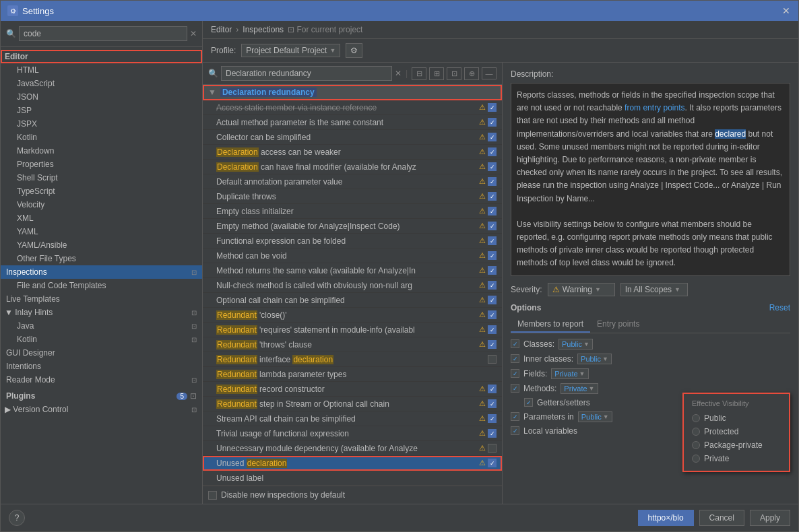 Image resolution: width=799 pixels, height=532 pixels. Describe the element at coordinates (352, 241) in the screenshot. I see `inspection-row-9: Functional expression can be folded ⚠` at that location.